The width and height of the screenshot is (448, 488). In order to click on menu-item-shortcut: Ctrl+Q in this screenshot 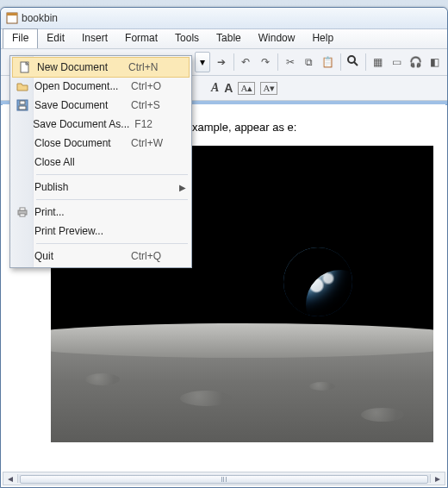, I will do `click(155, 256)`.